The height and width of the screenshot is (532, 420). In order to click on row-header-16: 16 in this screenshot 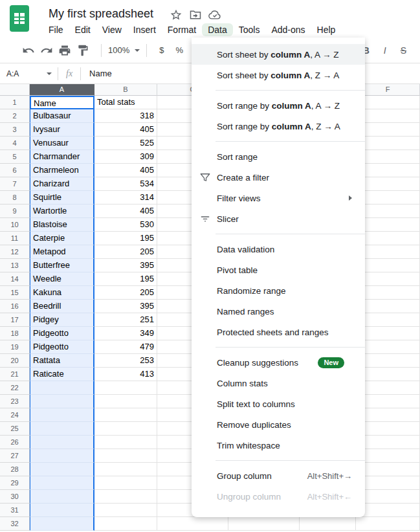, I will do `click(15, 307)`.